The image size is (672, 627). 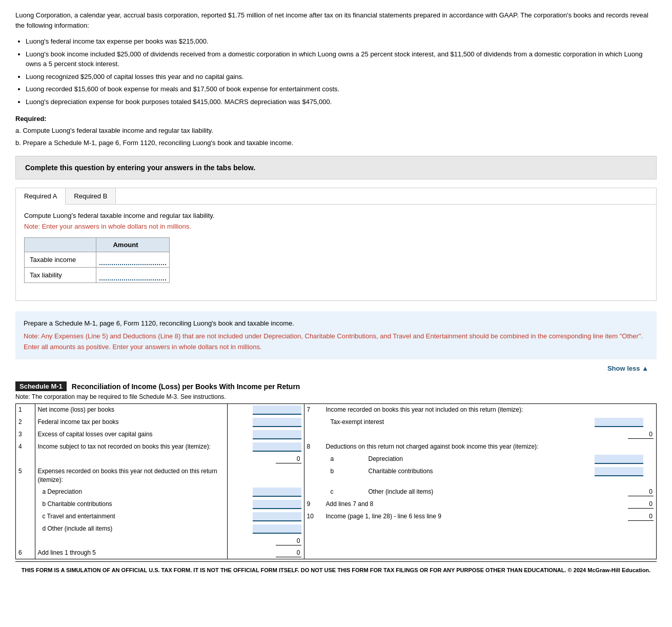 I want to click on row5dt-empty2, so click(x=131, y=541).